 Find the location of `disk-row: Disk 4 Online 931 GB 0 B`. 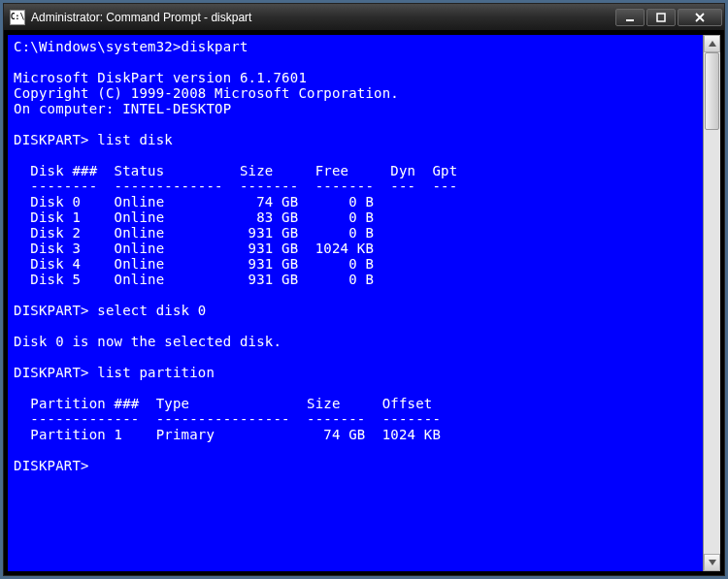

disk-row: Disk 4 Online 931 GB 0 B is located at coordinates (194, 264).